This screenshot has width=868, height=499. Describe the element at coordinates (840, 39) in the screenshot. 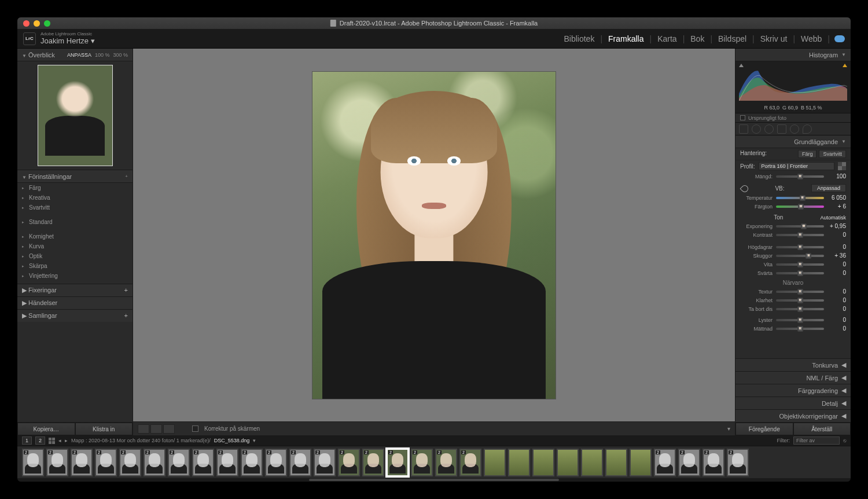

I see `cloud-sync-icon` at that location.